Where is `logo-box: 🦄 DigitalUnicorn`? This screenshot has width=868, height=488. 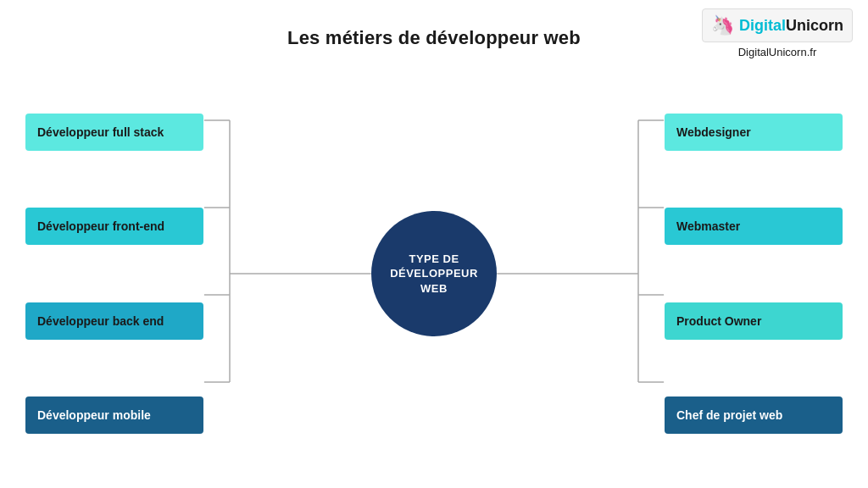
logo-box: 🦄 DigitalUnicorn is located at coordinates (777, 25).